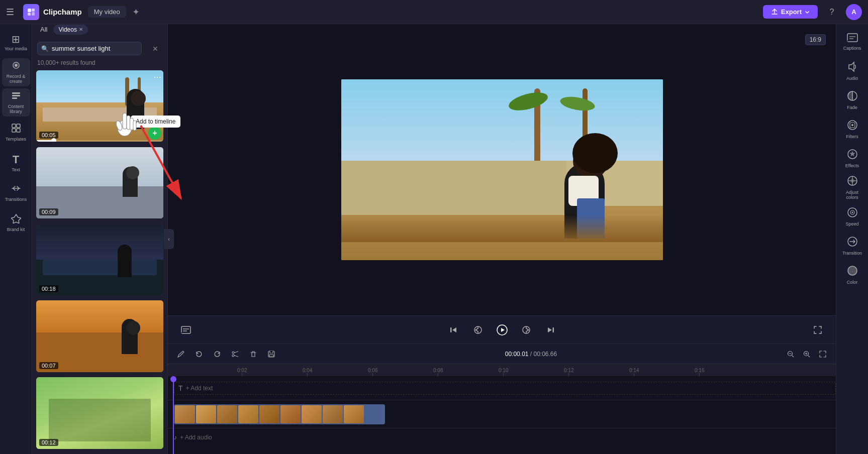 The height and width of the screenshot is (454, 868). I want to click on record-icon, so click(16, 66).